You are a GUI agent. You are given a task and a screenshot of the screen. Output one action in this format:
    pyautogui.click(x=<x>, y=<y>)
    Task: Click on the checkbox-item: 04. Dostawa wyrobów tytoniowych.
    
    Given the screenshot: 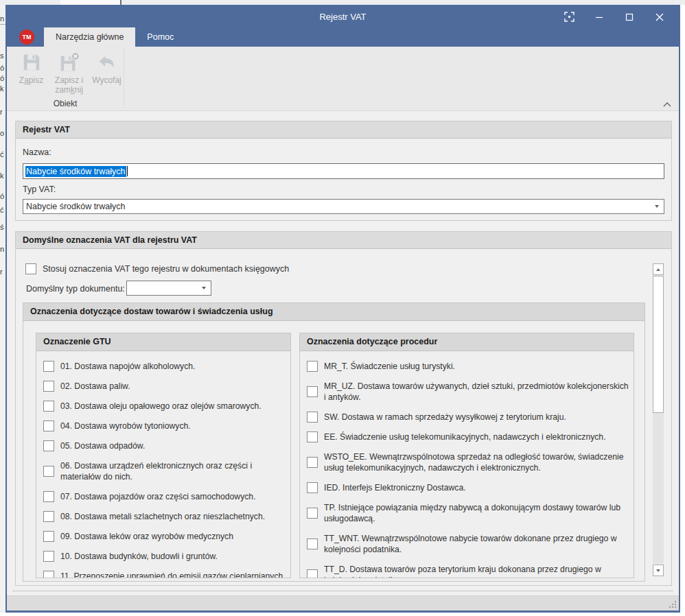 What is the action you would take?
    pyautogui.click(x=165, y=426)
    